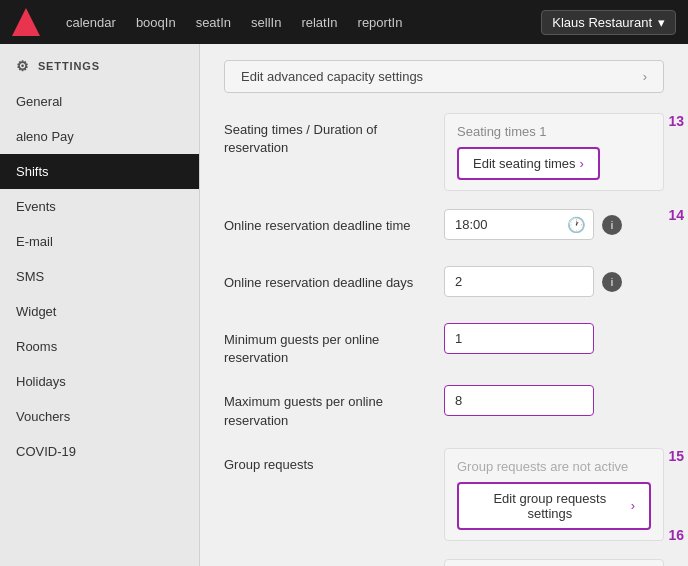 Image resolution: width=688 pixels, height=566 pixels. What do you see at coordinates (444, 228) in the screenshot?
I see `online-deadline-time-row: Online reservation deadline time 🕐 i 14` at bounding box center [444, 228].